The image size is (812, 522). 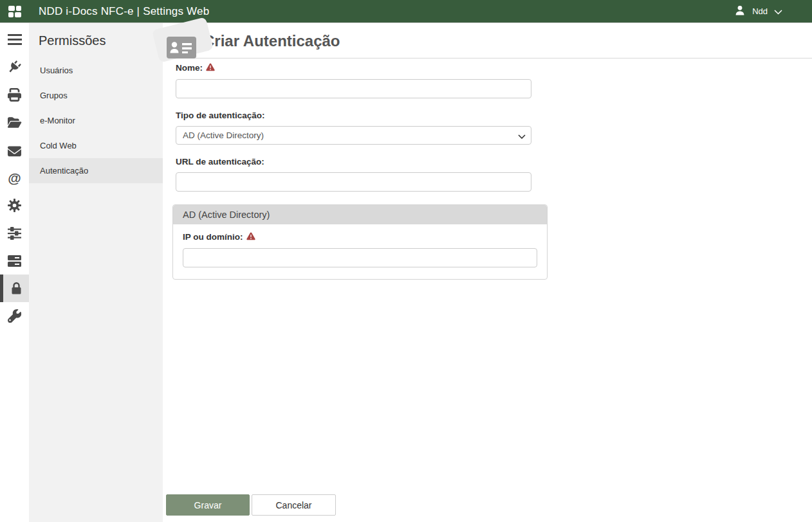 I want to click on rail-item-settings, so click(x=14, y=206).